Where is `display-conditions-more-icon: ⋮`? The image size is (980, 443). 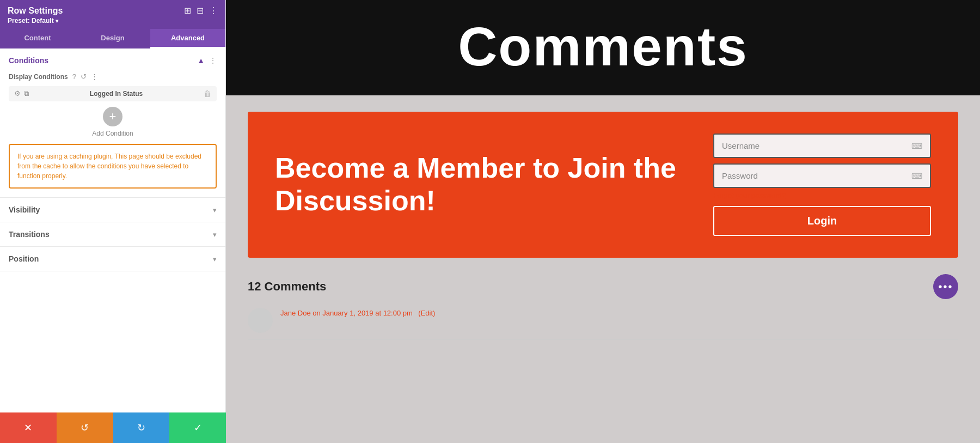 display-conditions-more-icon: ⋮ is located at coordinates (95, 76).